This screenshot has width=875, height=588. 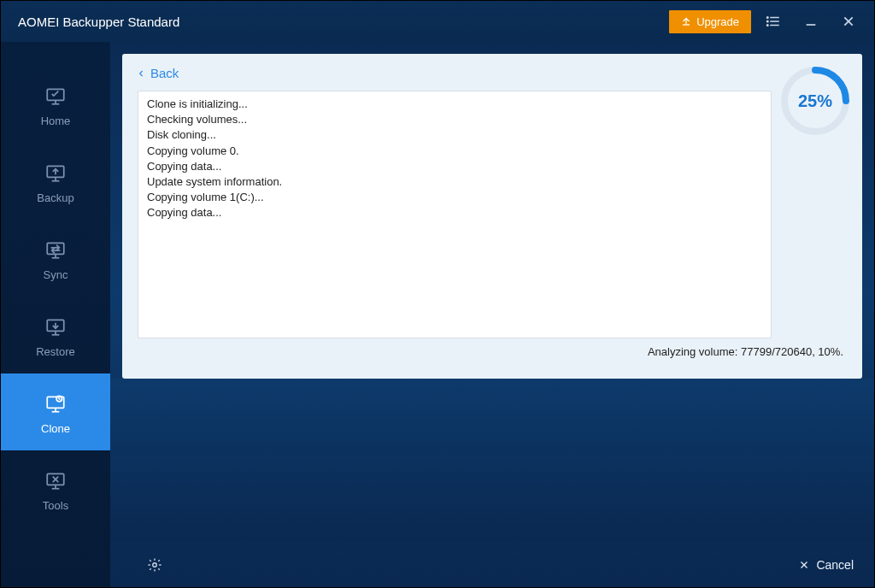 What do you see at coordinates (55, 198) in the screenshot?
I see `sidebar-item-label: Backup` at bounding box center [55, 198].